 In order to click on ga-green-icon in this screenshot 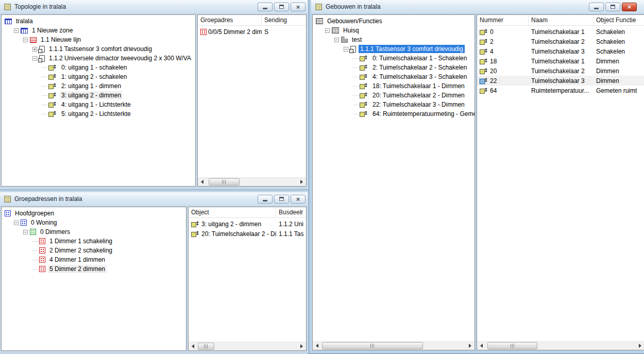, I will do `click(33, 232)`.